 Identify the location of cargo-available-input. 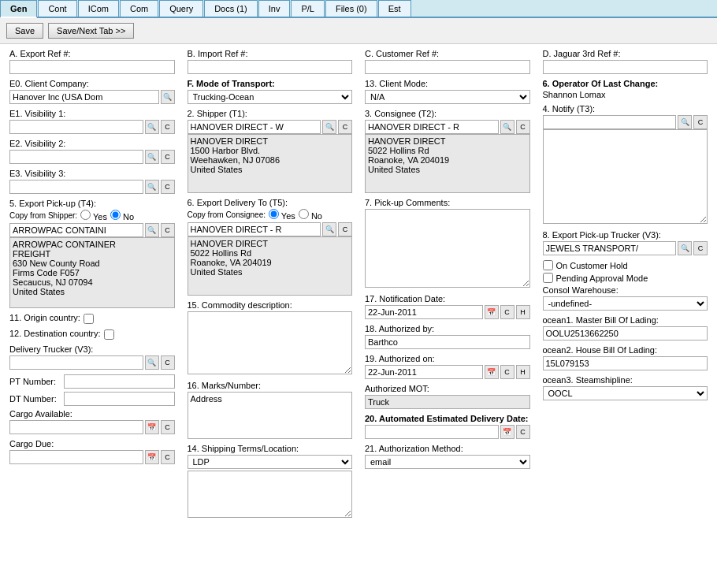
(76, 427).